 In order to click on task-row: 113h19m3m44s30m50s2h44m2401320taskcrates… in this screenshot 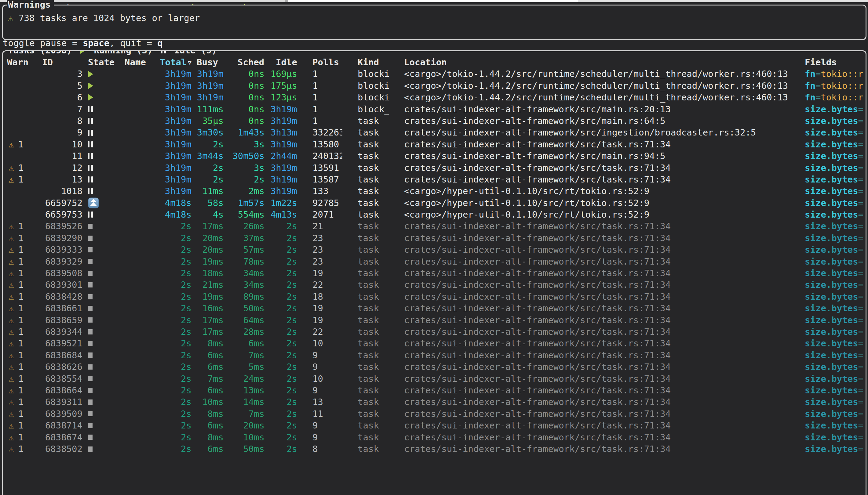, I will do `click(434, 156)`.